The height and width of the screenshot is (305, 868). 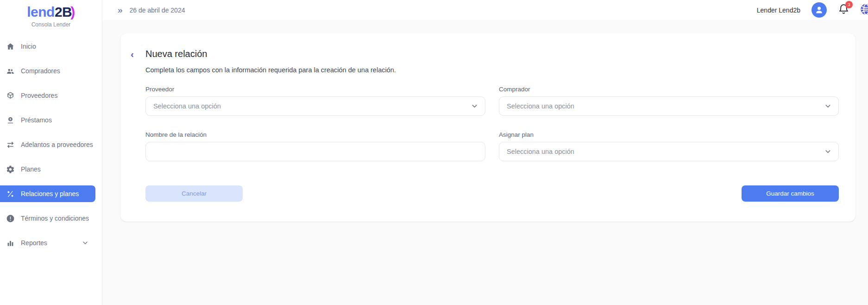 I want to click on sidebar-item-proveedores: Proveedores, so click(x=48, y=95).